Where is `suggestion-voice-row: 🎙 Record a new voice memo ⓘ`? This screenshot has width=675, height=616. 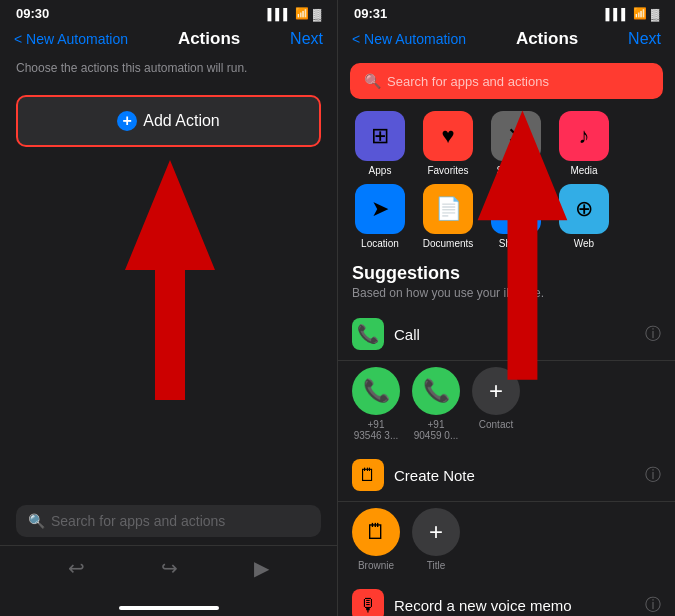 suggestion-voice-row: 🎙 Record a new voice memo ⓘ is located at coordinates (506, 598).